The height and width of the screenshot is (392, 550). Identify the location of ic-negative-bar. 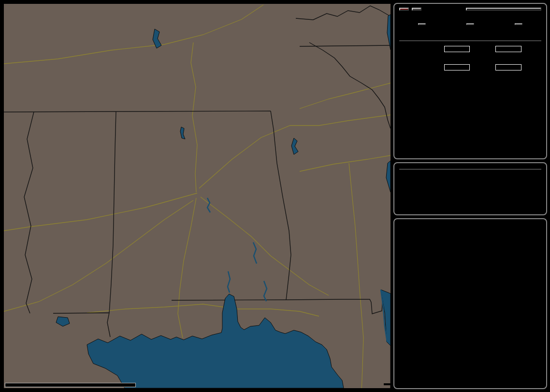
(508, 68).